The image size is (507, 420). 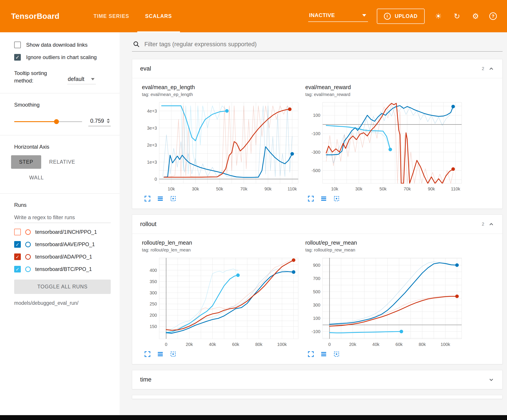 I want to click on svg-text: -100, so click(x=316, y=331).